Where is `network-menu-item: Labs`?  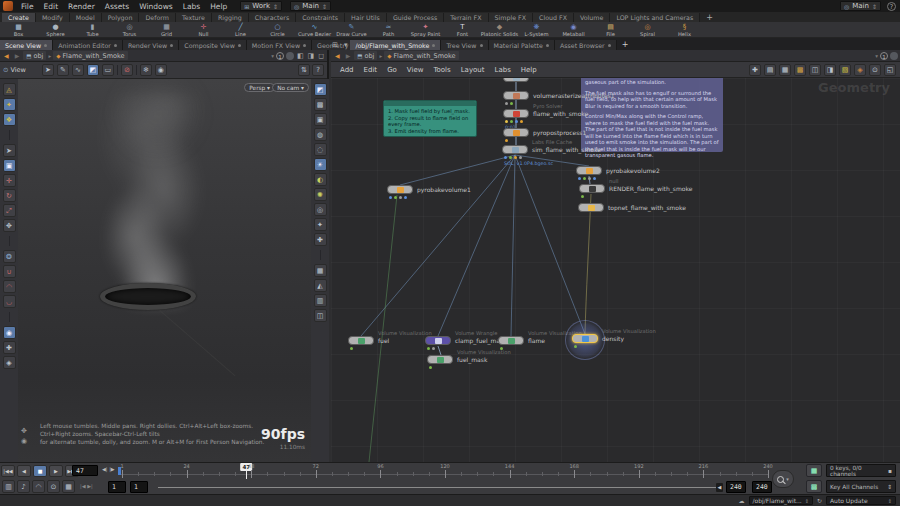 network-menu-item: Labs is located at coordinates (503, 70).